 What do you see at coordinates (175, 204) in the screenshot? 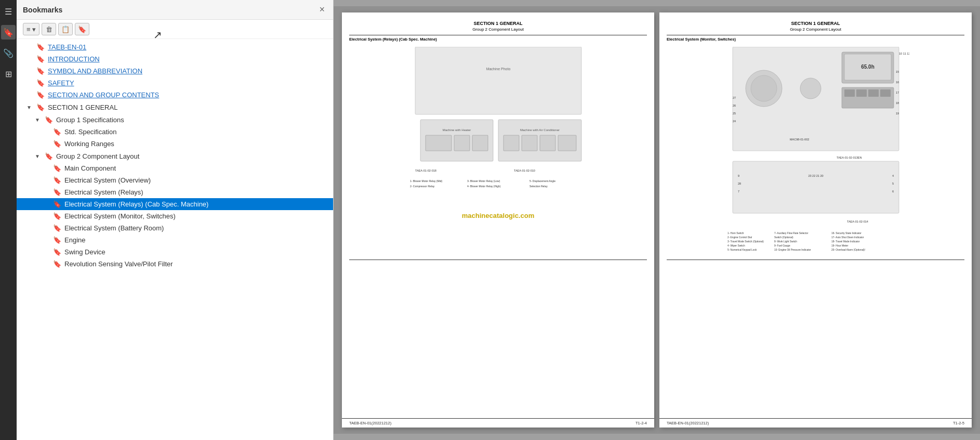
I see `bookmark-elec-relays-cab: 🔖 Electrical System (Relays) (Cab Spec. …` at bounding box center [175, 204].